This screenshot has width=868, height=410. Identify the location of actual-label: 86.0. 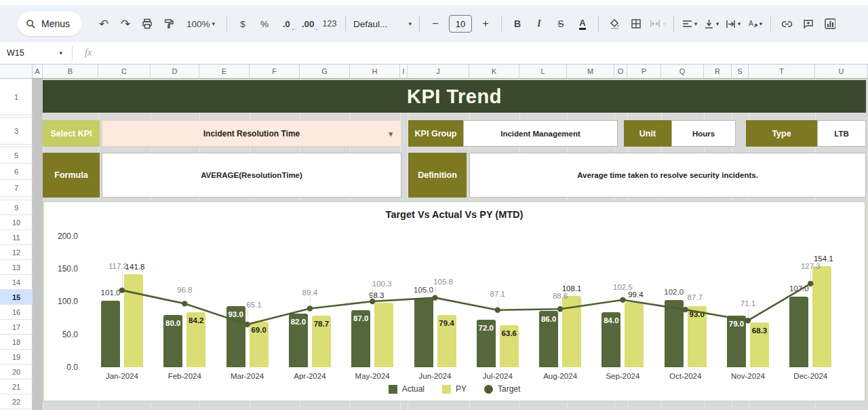
(549, 319).